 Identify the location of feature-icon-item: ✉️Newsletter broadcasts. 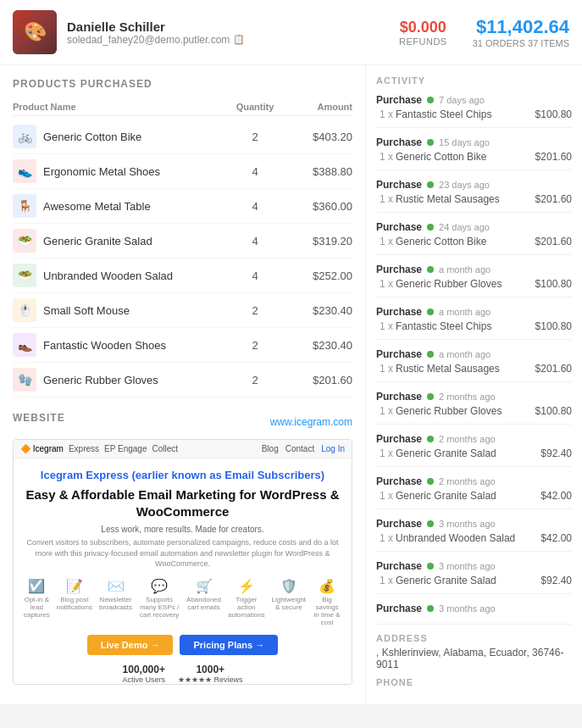
(115, 602).